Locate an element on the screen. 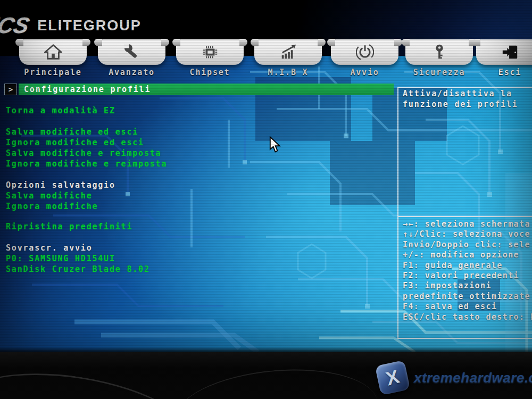 The height and width of the screenshot is (399, 532). menu-item-ignora-modifiche: Ignora modifiche is located at coordinates (52, 207).